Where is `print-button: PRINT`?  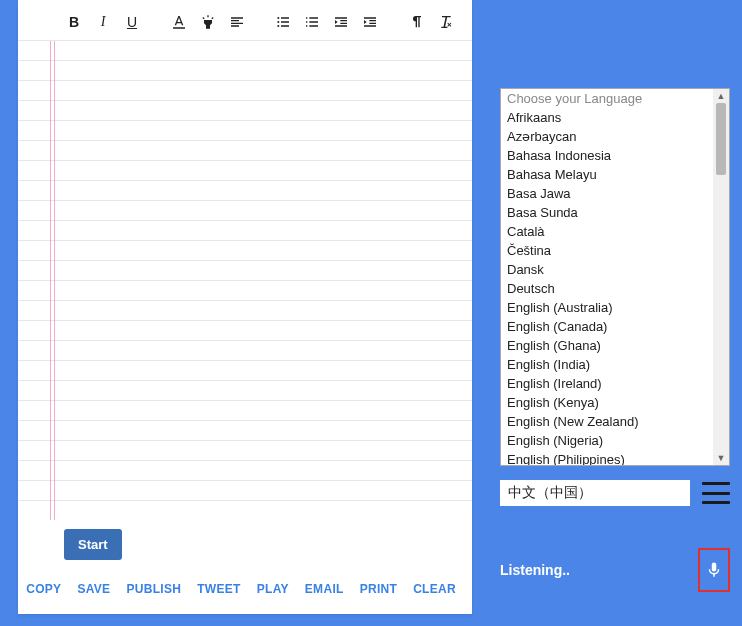
print-button: PRINT is located at coordinates (379, 589).